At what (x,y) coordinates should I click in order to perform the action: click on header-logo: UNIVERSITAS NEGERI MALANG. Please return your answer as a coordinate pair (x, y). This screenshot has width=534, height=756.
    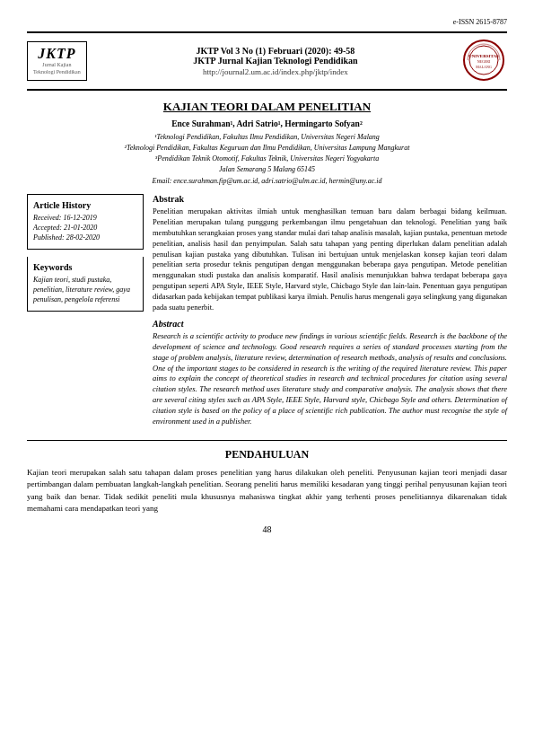
    Looking at the image, I should click on (485, 61).